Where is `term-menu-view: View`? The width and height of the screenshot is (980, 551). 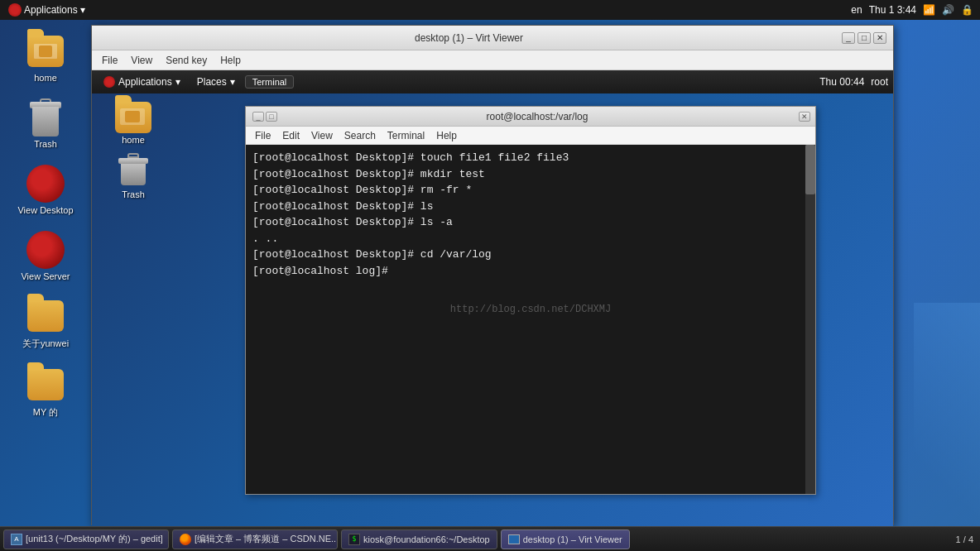 term-menu-view: View is located at coordinates (322, 136).